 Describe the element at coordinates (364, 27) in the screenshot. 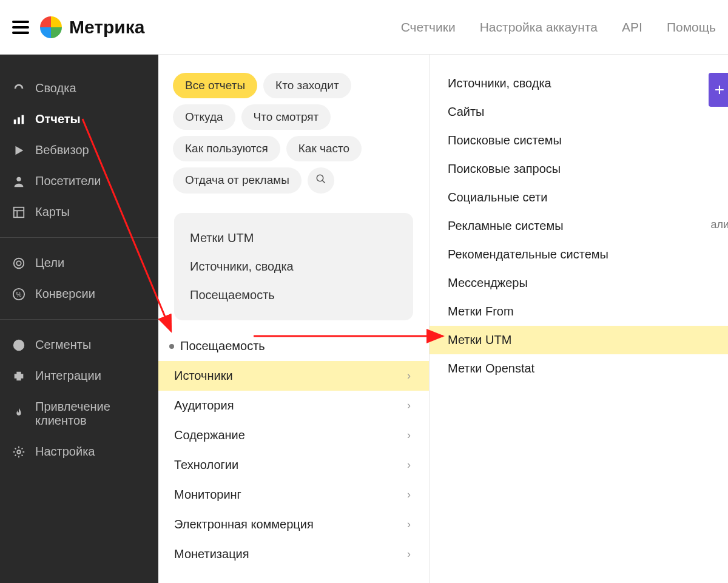

I see `top-header: Метрика Счетчики Настройка аккаунта API …` at that location.